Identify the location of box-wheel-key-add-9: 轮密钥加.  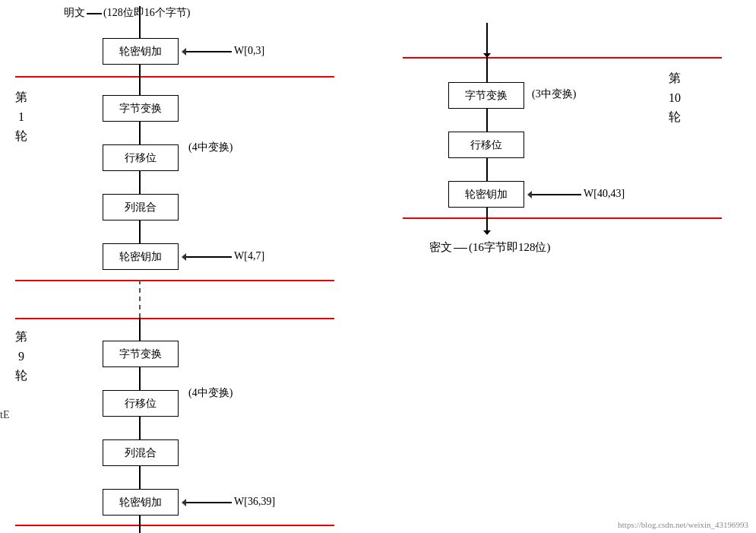
(141, 502).